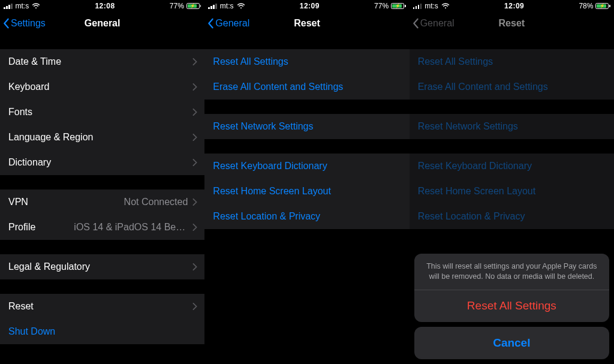 The width and height of the screenshot is (614, 364). I want to click on row-dictionary: Dictionary, so click(102, 163).